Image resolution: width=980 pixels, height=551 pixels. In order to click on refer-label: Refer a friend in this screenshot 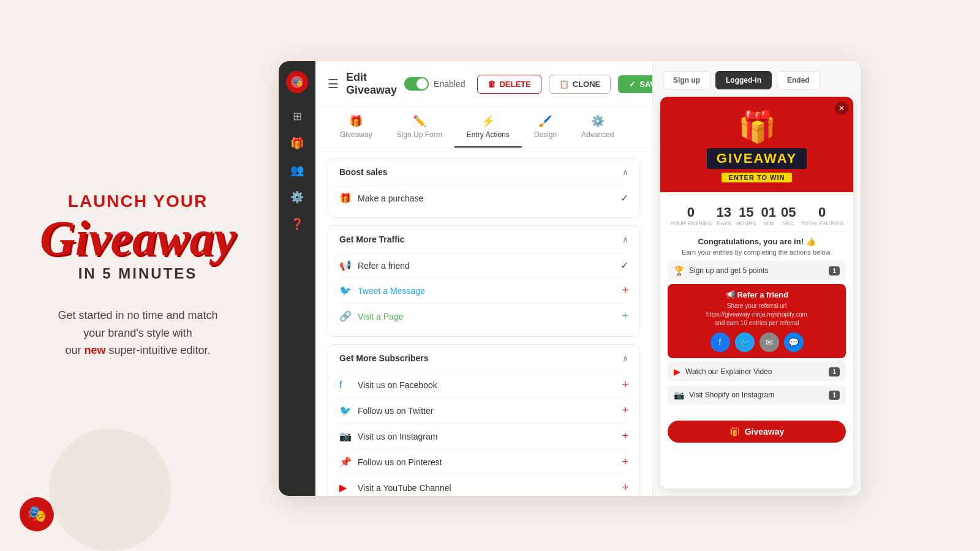, I will do `click(486, 266)`.